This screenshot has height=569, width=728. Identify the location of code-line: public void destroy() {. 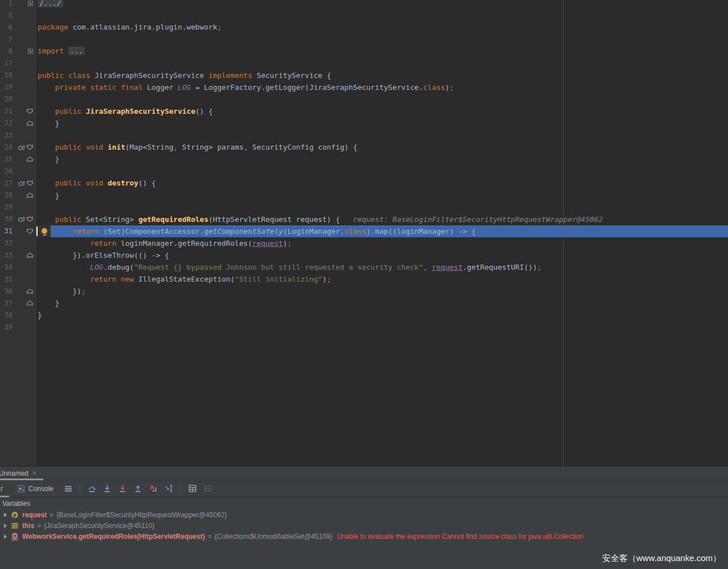
(382, 183).